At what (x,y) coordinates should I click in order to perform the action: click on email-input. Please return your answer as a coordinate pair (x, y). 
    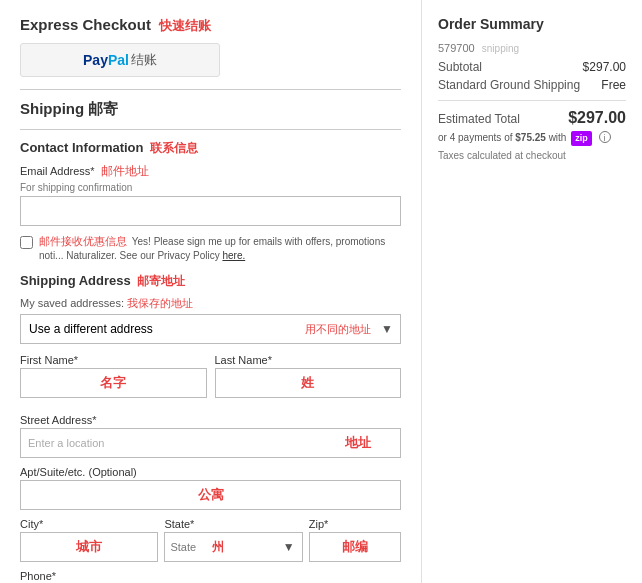
    Looking at the image, I should click on (210, 211).